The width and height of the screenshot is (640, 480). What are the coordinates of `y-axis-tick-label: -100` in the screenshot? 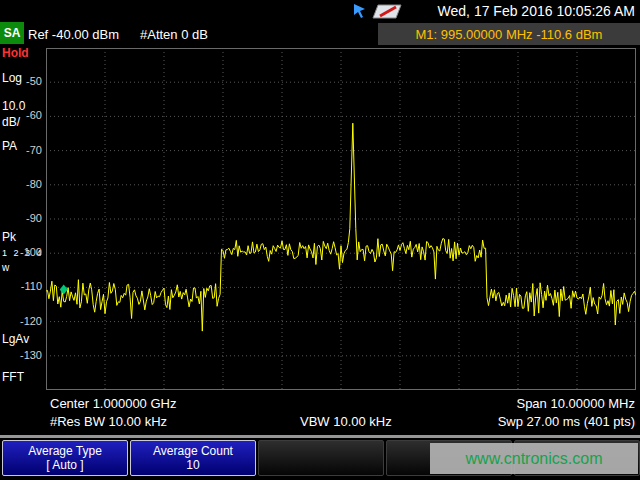 It's located at (21, 252).